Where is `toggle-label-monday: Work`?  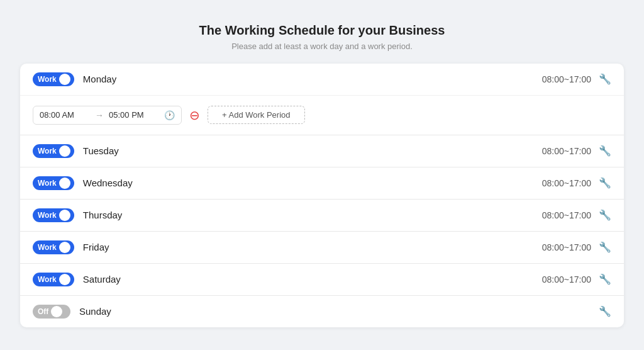
toggle-label-monday: Work is located at coordinates (47, 79).